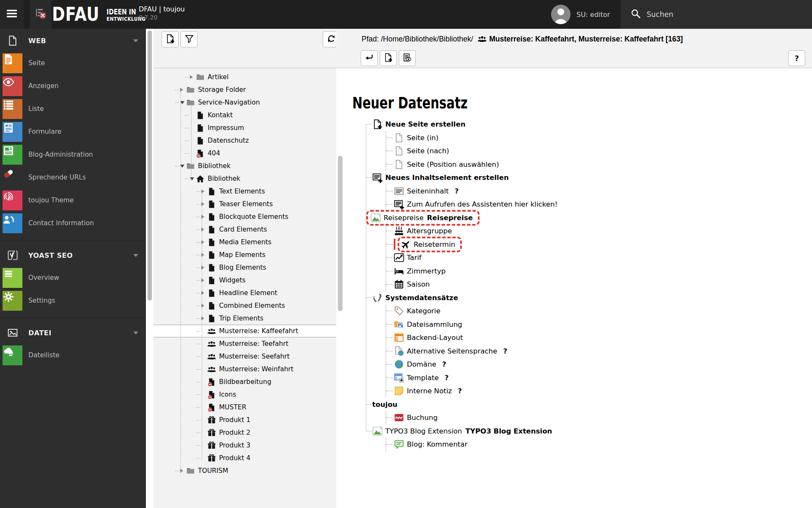  What do you see at coordinates (472, 258) in the screenshot?
I see `new-record-option-tarif: Tarif` at bounding box center [472, 258].